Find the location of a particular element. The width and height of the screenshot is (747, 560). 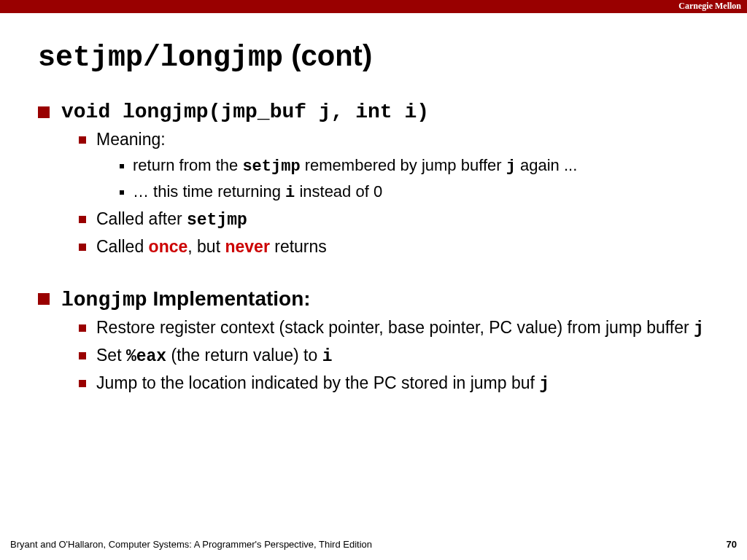

meaning-label: Meaning: is located at coordinates (131, 140).